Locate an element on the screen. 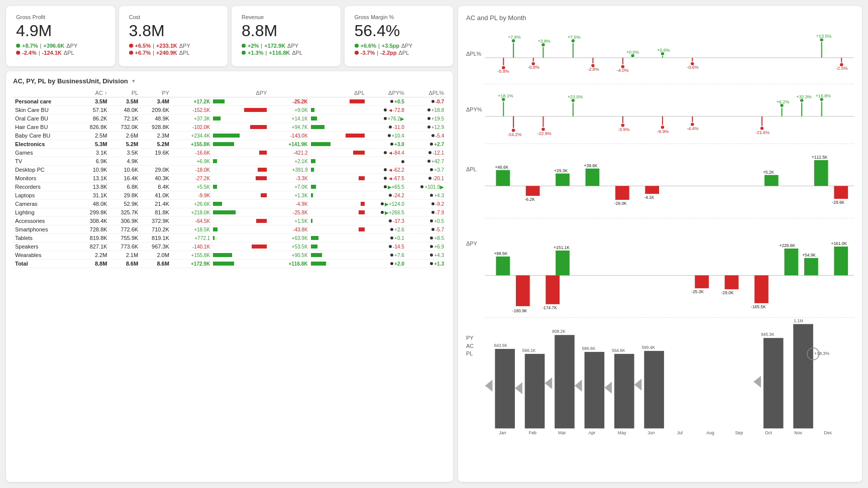 This screenshot has height=488, width=868. kpi-pct-0-0: +8.7% is located at coordinates (30, 46).